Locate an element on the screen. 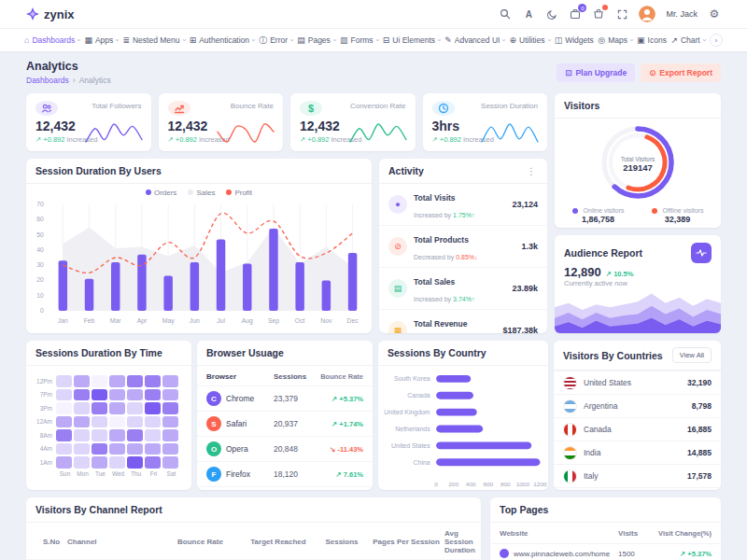 The width and height of the screenshot is (747, 560). card-title: Visitors By Countries is located at coordinates (613, 356).